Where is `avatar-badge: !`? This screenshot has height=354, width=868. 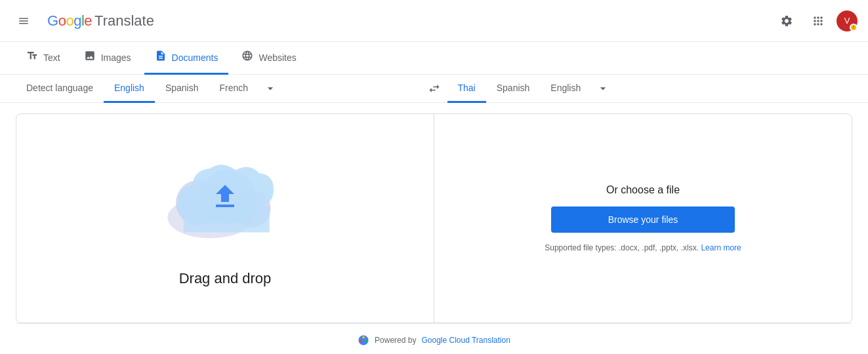 avatar-badge: ! is located at coordinates (854, 28).